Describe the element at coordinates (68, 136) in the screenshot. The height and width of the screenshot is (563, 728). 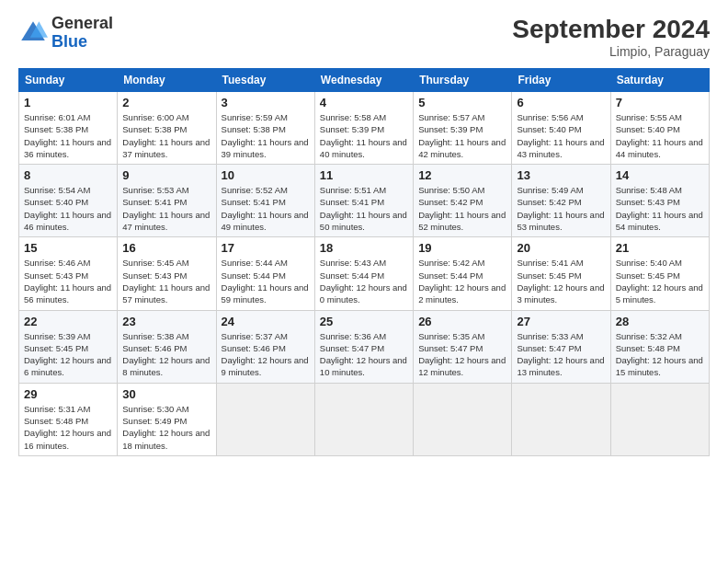
I see `day-info: Sunrise: 6:01 AM Sunset: 5:38 PM Dayligh…` at that location.